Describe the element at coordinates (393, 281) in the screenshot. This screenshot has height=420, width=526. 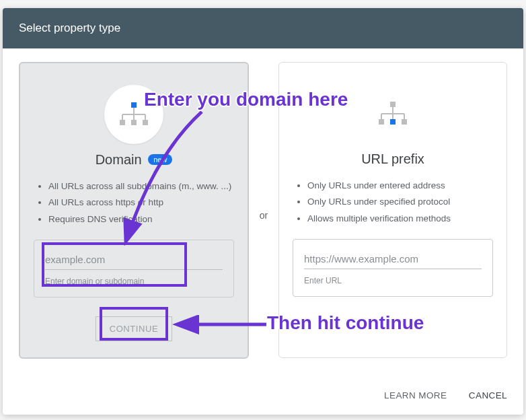
I see `url-input-hint: Enter URL` at that location.